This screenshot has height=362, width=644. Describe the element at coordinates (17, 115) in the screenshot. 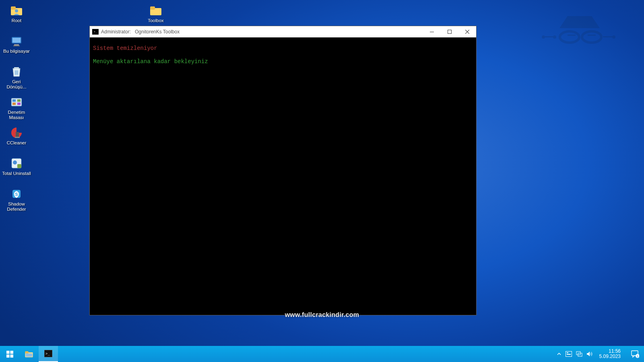

I see `desktop-icon-label: Denetim Masası` at that location.